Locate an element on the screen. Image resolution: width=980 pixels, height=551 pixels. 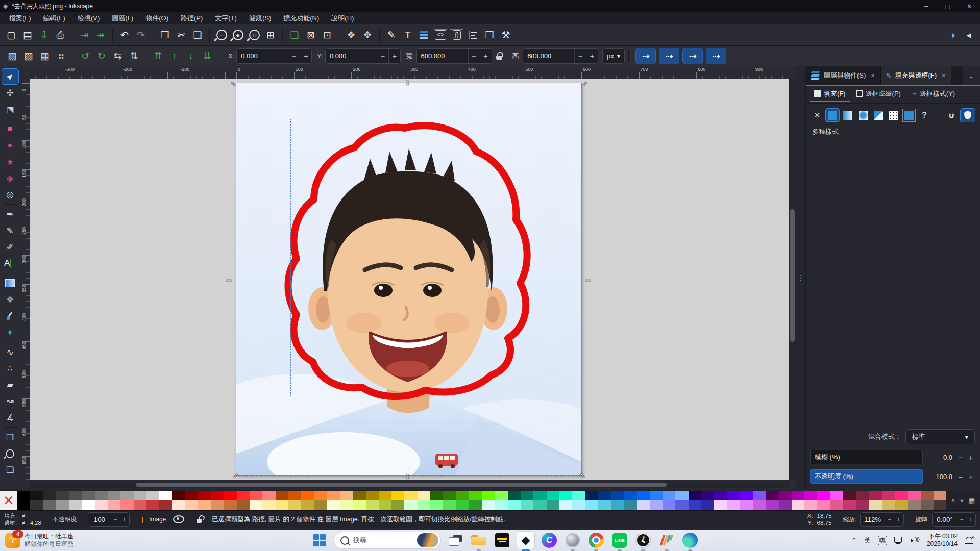
height-field: −+ is located at coordinates (560, 56).